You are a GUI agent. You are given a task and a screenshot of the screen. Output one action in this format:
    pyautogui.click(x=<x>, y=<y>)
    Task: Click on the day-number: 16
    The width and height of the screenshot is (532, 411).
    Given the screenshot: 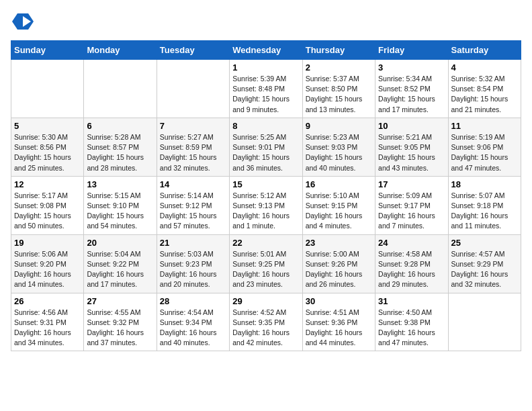 What is the action you would take?
    pyautogui.click(x=339, y=184)
    